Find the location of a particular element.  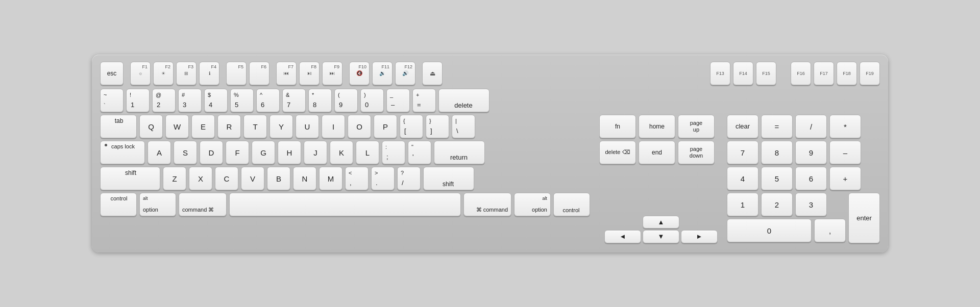

key-down-arrow: ▼ is located at coordinates (661, 237).